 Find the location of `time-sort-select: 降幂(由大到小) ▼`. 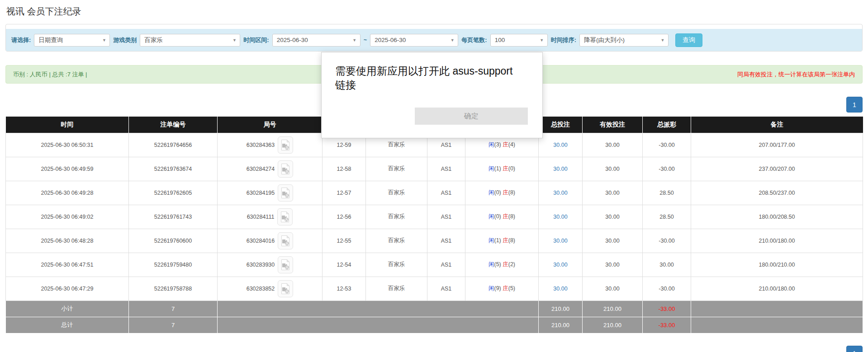

time-sort-select: 降幂(由大到小) ▼ is located at coordinates (624, 40).